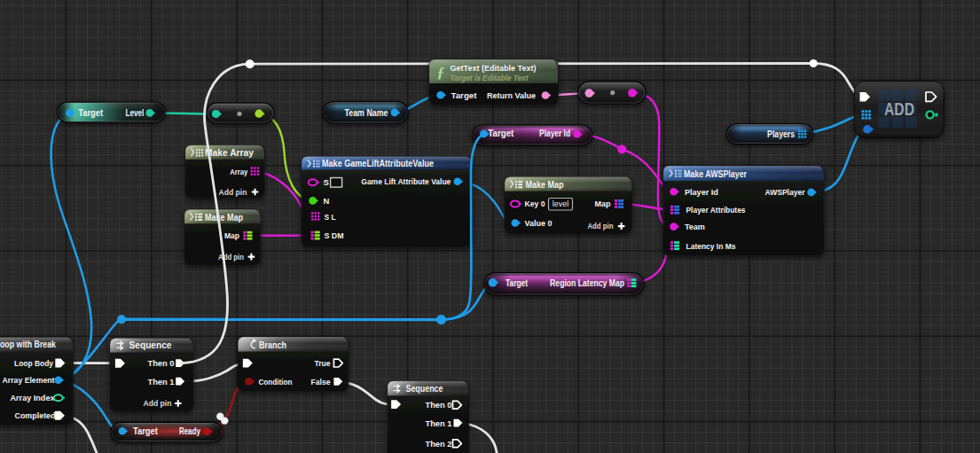  Describe the element at coordinates (29, 379) in the screenshot. I see `svg-text: Array Element` at that location.